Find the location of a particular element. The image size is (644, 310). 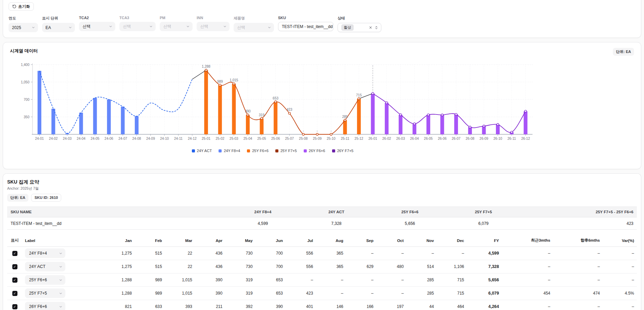

label-select: 25Y F7+5 is located at coordinates (45, 293).